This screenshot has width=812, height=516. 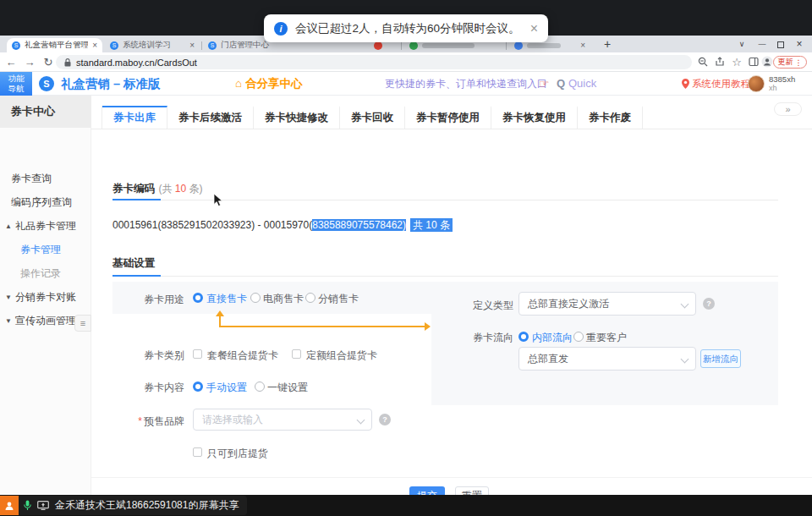 I want to click on back-icon: ←, so click(x=11, y=63).